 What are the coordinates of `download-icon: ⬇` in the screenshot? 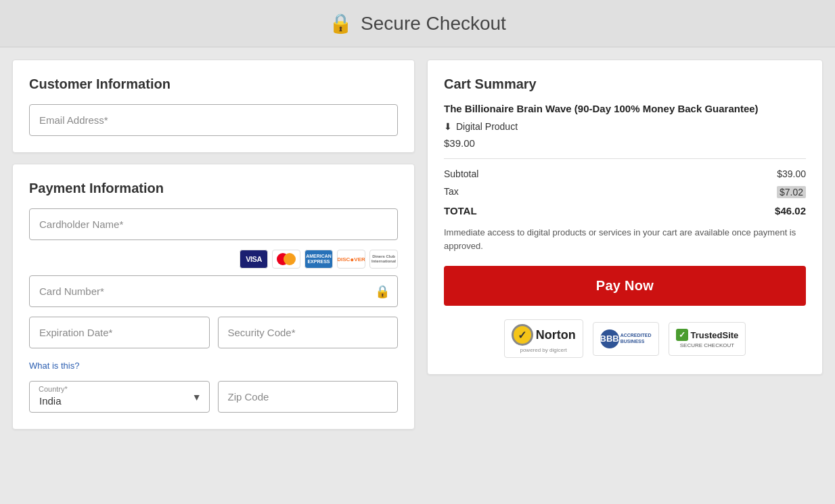 It's located at (448, 127).